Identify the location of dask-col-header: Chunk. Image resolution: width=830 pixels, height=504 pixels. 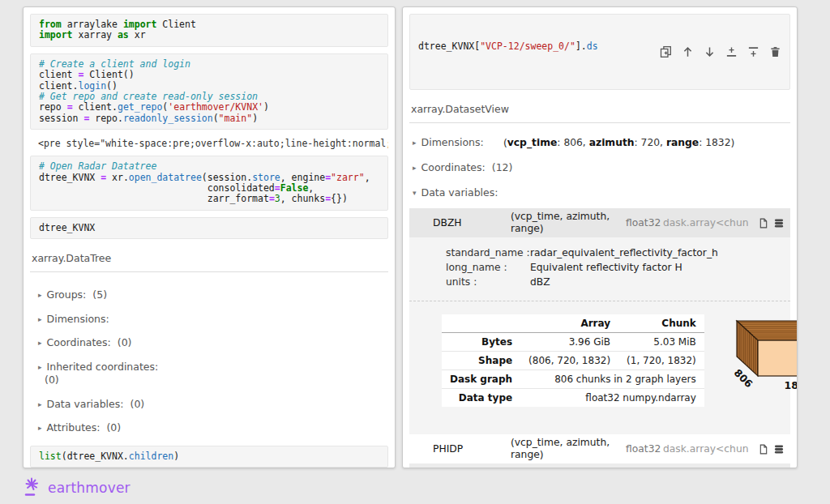
(661, 324).